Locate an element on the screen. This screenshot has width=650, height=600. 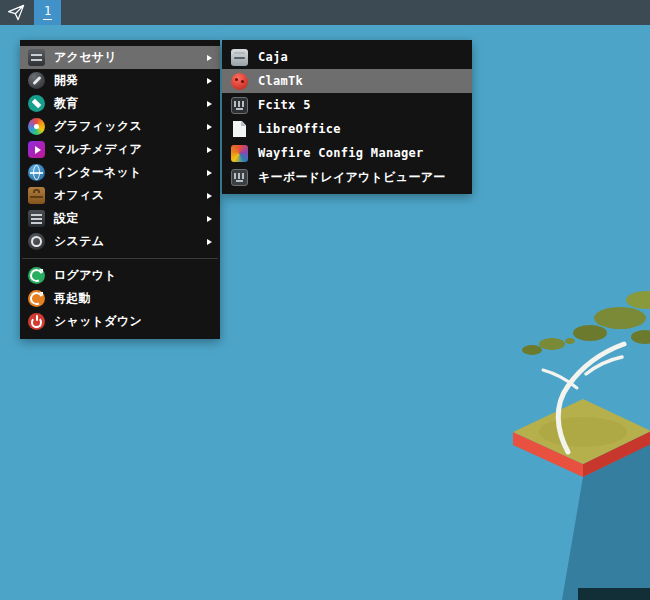
island-right-face is located at coordinates (616, 454).